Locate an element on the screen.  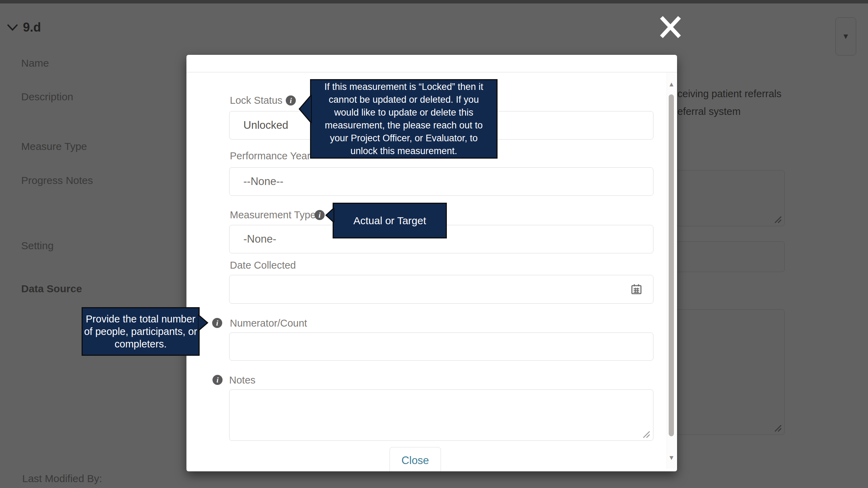
measurement-type-label: Measurement Type is located at coordinates (273, 215).